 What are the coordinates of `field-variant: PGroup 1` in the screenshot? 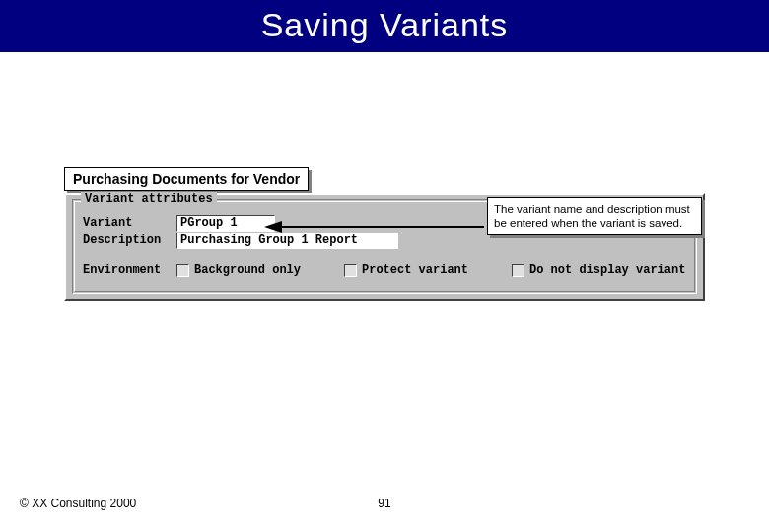 It's located at (226, 223).